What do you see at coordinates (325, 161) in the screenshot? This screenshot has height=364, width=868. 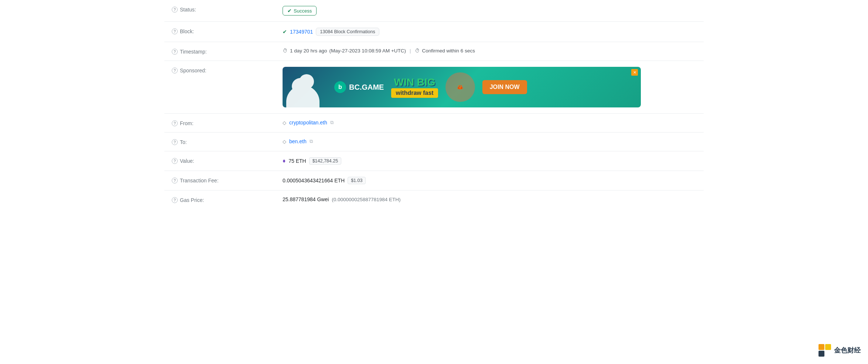 I see `value-usd-badge: $142,784.25` at bounding box center [325, 161].